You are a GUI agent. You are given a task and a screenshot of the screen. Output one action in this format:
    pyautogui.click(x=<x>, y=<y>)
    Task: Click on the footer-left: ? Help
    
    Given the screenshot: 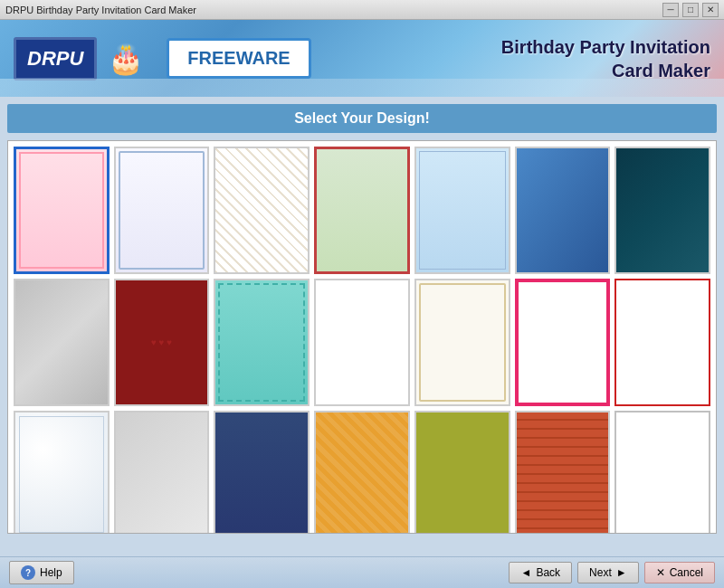 What is the action you would take?
    pyautogui.click(x=42, y=573)
    